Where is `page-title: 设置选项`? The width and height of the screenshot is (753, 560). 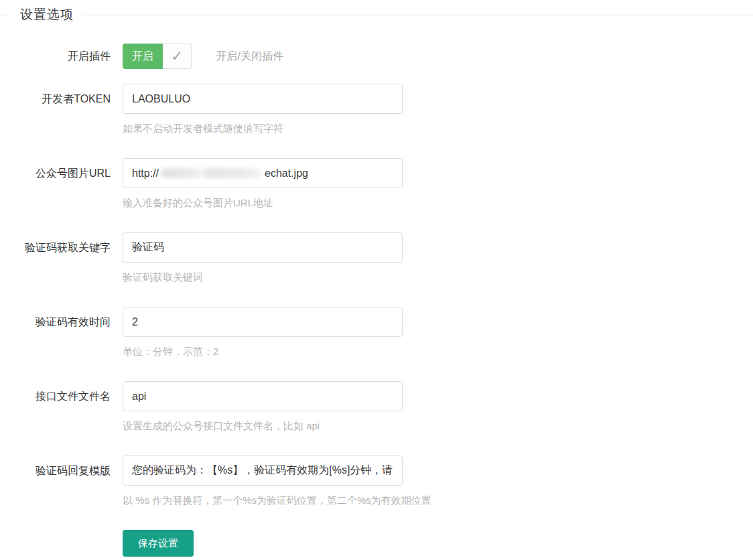
page-title: 设置选项 is located at coordinates (47, 15).